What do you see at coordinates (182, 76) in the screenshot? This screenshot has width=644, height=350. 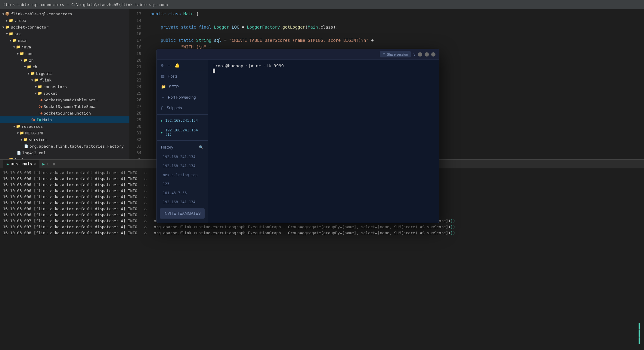 I see `hosts-menu-item: ▦ Hosts` at bounding box center [182, 76].